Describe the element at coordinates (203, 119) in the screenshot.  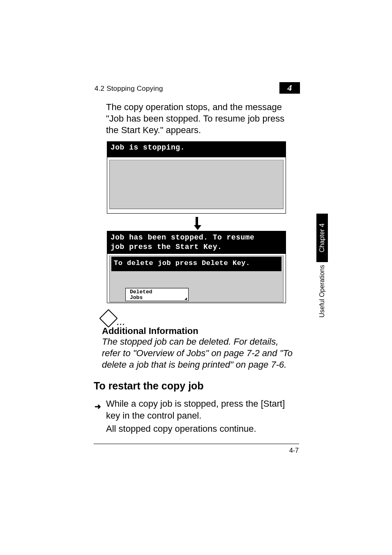
I see `body-paragraph: The copy operation stops, and the messag…` at that location.